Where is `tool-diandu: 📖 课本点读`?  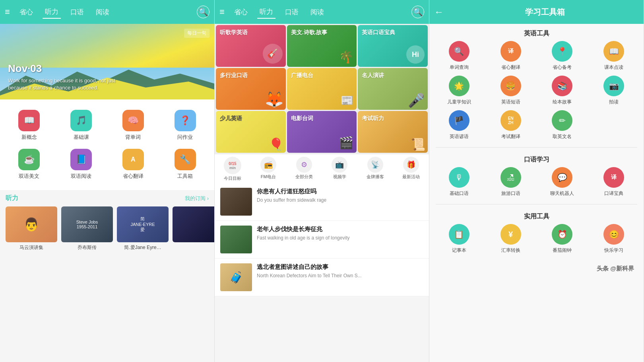 tool-diandu: 📖 课本点读 is located at coordinates (614, 56).